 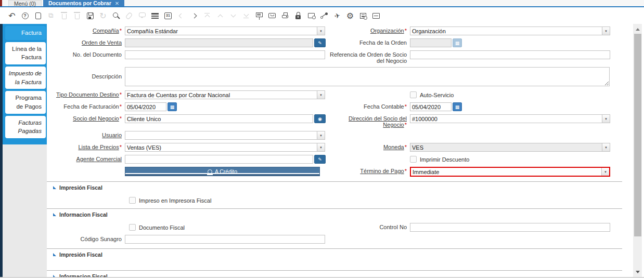 What do you see at coordinates (221, 135) in the screenshot?
I see `usuario-input` at bounding box center [221, 135].